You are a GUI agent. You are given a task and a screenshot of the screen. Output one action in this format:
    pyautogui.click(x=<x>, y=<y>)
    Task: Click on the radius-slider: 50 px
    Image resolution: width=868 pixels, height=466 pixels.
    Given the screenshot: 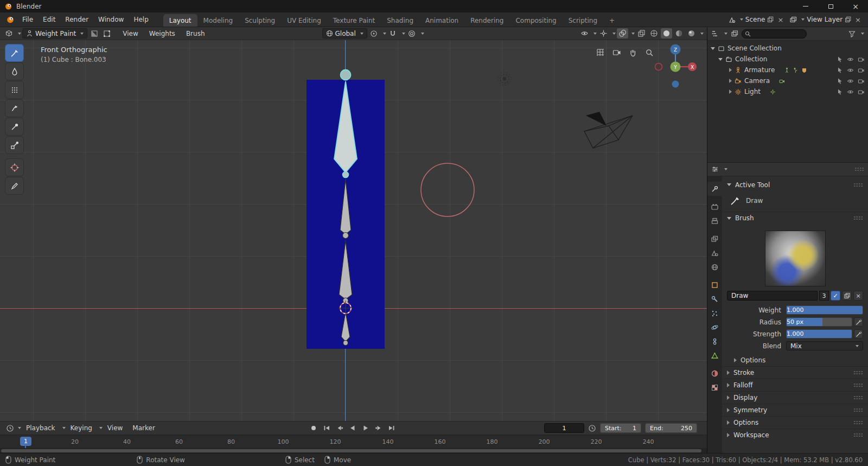 What is the action you would take?
    pyautogui.click(x=819, y=322)
    